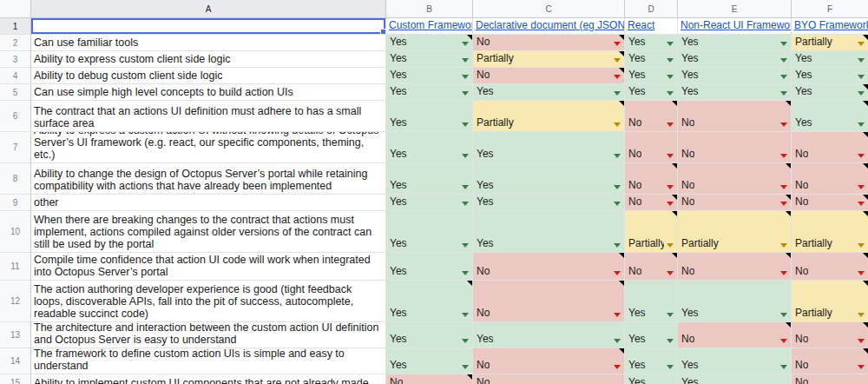  What do you see at coordinates (208, 179) in the screenshot?
I see `criterion-cell: Ability to change the design of Octopus …` at bounding box center [208, 179].